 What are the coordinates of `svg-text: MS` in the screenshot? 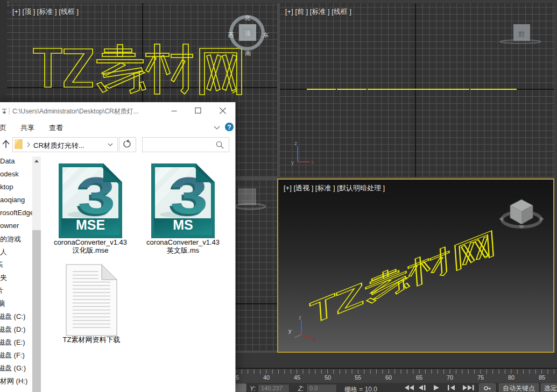 It's located at (183, 225).